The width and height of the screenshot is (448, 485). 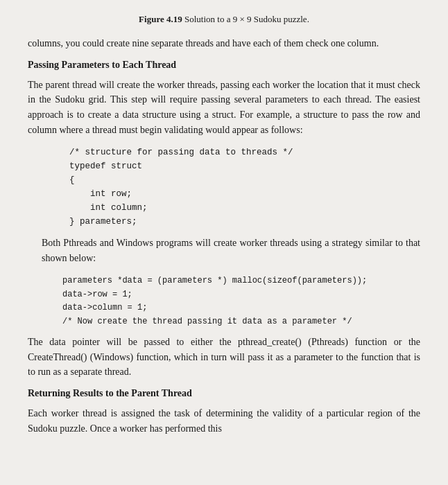 What do you see at coordinates (224, 358) in the screenshot?
I see `paragraph-data-pointer: The data pointer will be passed to eithe…` at bounding box center [224, 358].